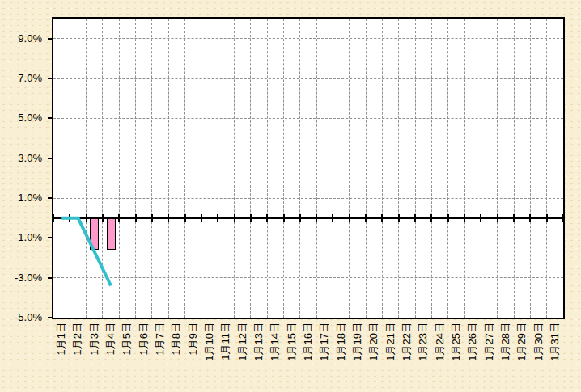 This screenshot has height=392, width=581. Describe the element at coordinates (555, 342) in the screenshot. I see `x-axis-label: 1月31日` at that location.